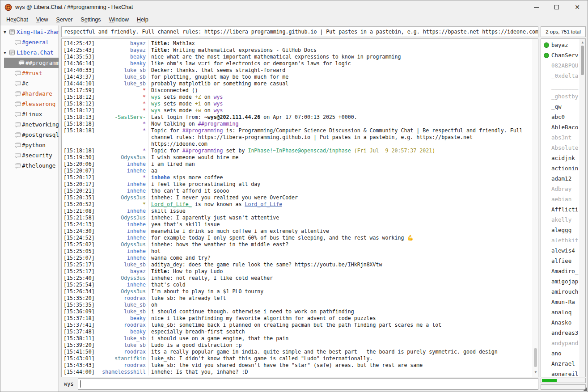 Image resolution: width=588 pixels, height=392 pixels. What do you see at coordinates (30, 83) in the screenshot?
I see `sidebar-item-c: #c` at bounding box center [30, 83].